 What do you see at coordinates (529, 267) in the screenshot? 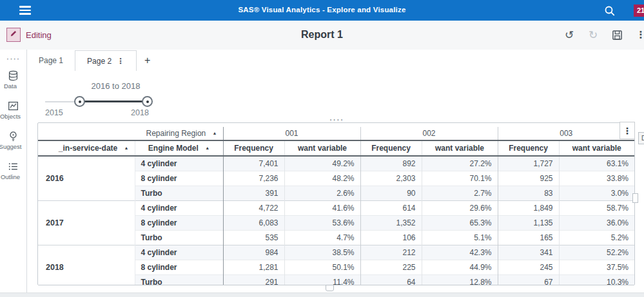
I see `frequency-cell: 245` at bounding box center [529, 267].